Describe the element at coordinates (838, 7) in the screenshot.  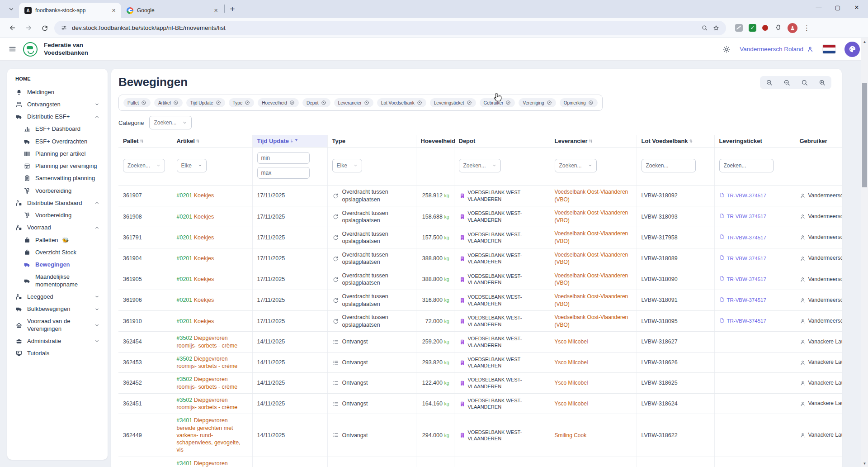
I see `maximize-button: ▢` at that location.